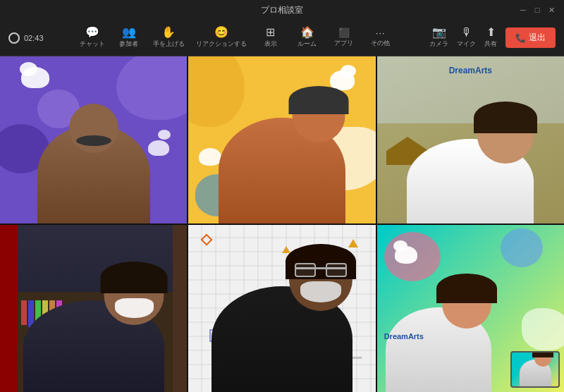  I want to click on mic-label: マイク, so click(467, 44).